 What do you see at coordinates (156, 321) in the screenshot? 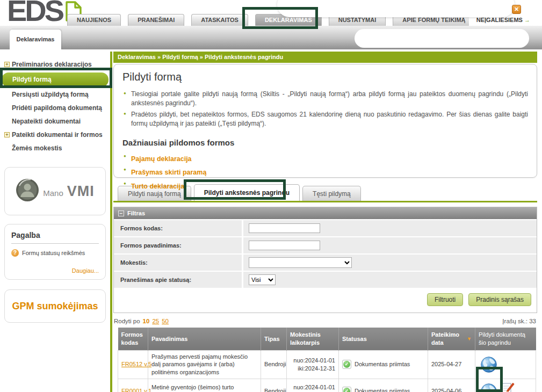
I see `page-size-25: 25` at bounding box center [156, 321].